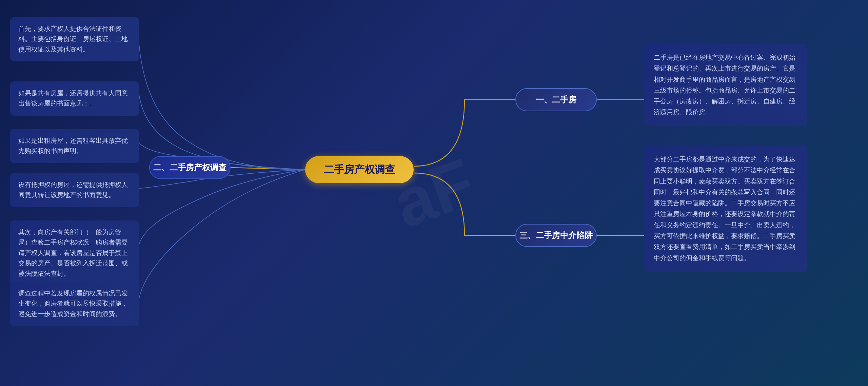  Describe the element at coordinates (73, 146) in the screenshot. I see `ltb3-text: 如果是出租房屋，还需租客出具放弃优先购买权的书面声明;` at that location.